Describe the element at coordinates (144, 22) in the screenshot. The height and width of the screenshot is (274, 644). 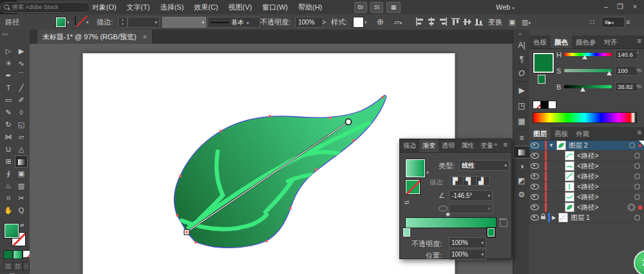
I see `stroke-weight-value: ▾` at that location.